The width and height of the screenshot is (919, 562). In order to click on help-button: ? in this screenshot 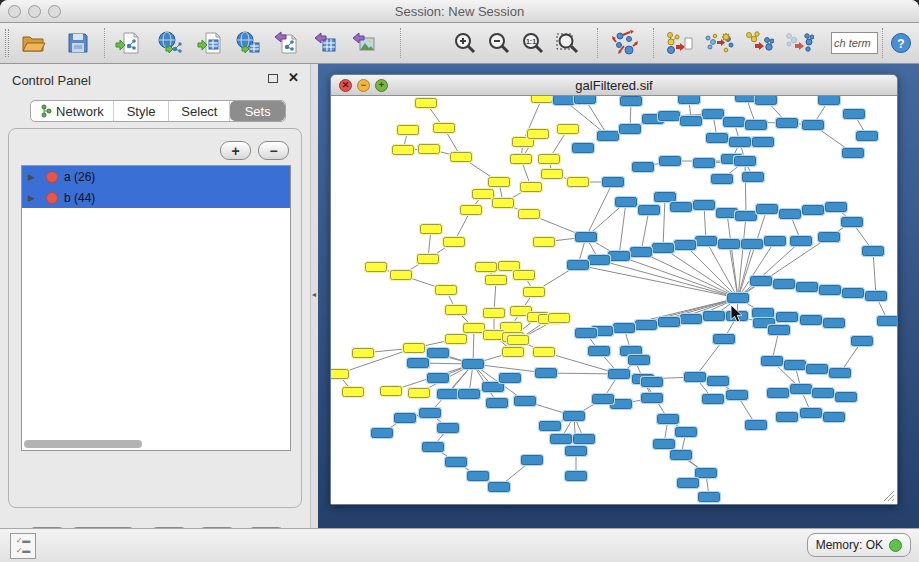, I will do `click(901, 43)`.